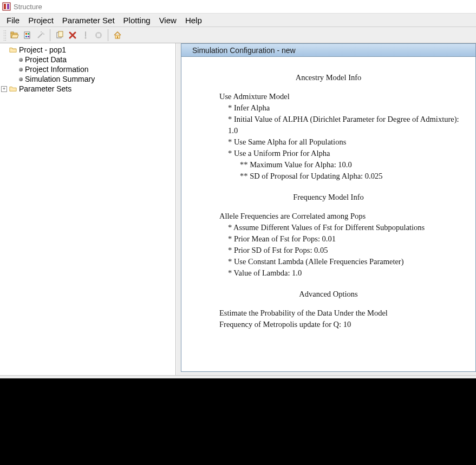 The width and height of the screenshot is (476, 465). I want to click on section-heading-ancestry: Ancestry Model Info, so click(328, 78).